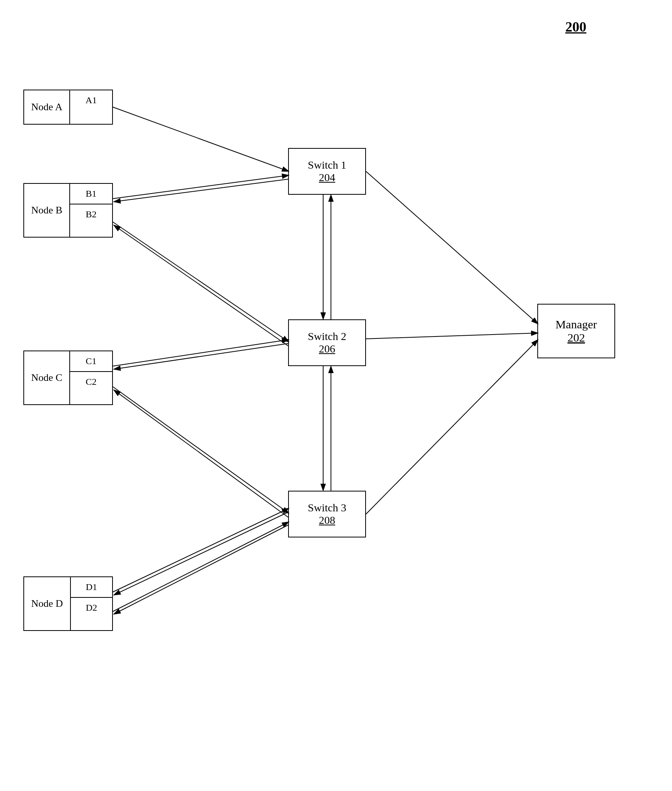 This screenshot has height=791, width=672. I want to click on switch-3: Switch 3 208, so click(327, 514).